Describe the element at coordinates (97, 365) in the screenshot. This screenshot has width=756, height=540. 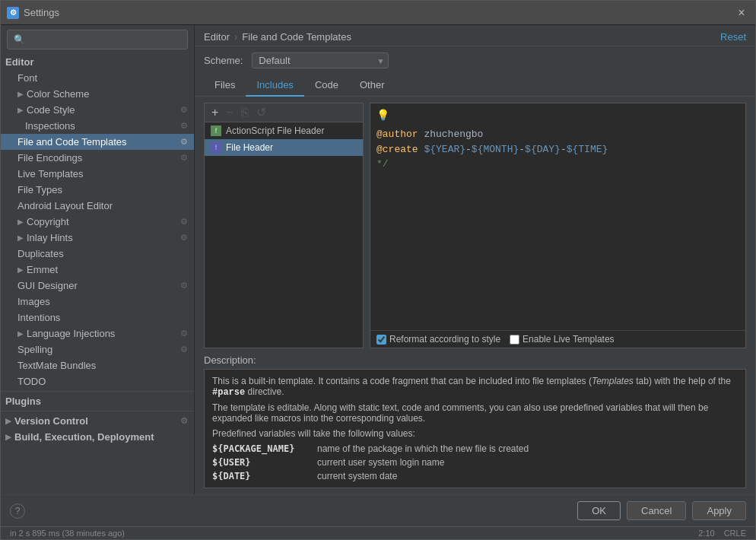
I see `sidebar-item-textmate-bundles: TextMate Bundles` at that location.